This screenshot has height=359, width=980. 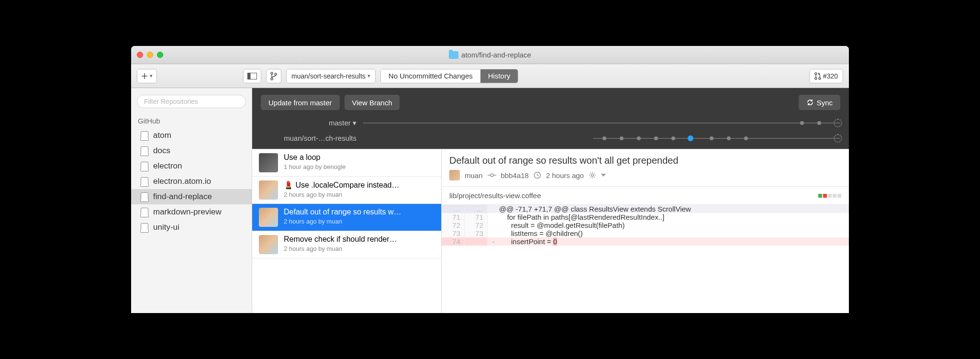 What do you see at coordinates (474, 175) in the screenshot?
I see `author-name: muan` at bounding box center [474, 175].